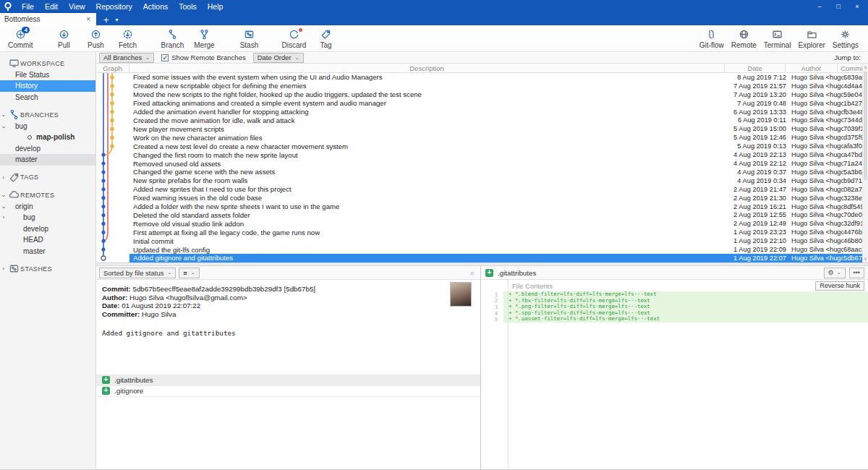 The width and height of the screenshot is (868, 470). What do you see at coordinates (189, 273) in the screenshot?
I see `view-options-dropdown: ≡ ⌄` at bounding box center [189, 273].